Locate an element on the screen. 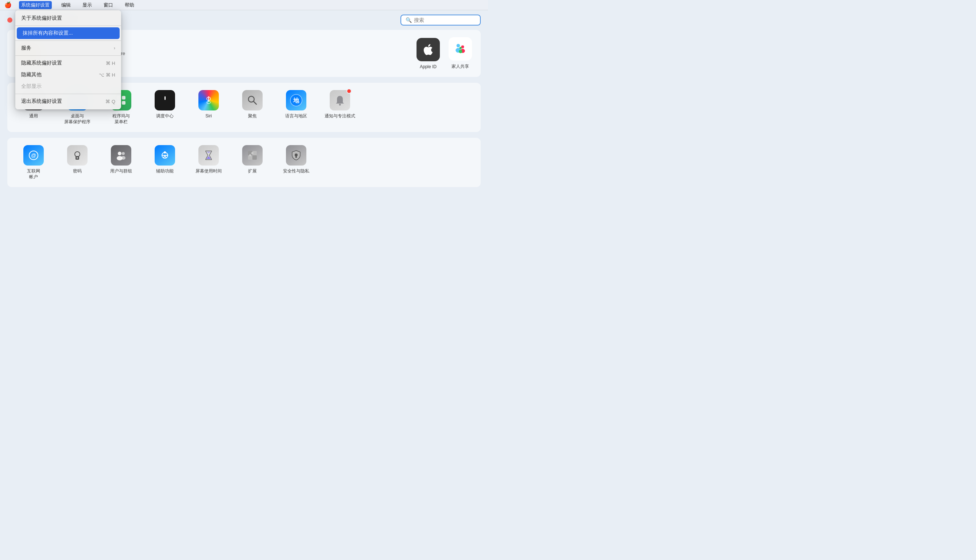 The width and height of the screenshot is (976, 560). menu-quit: 退出系统偏好设置 ⌘ Q is located at coordinates (68, 102).